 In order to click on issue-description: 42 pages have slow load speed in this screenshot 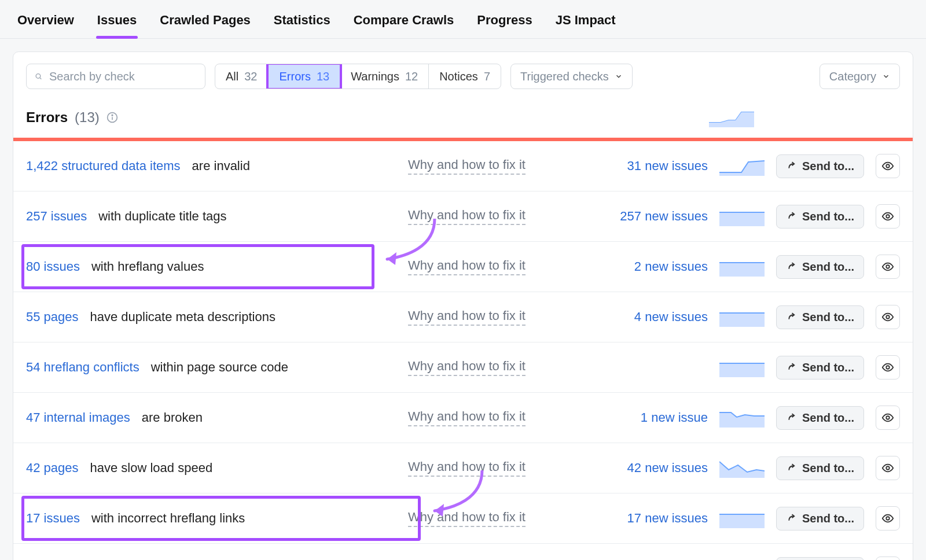, I will do `click(211, 468)`.